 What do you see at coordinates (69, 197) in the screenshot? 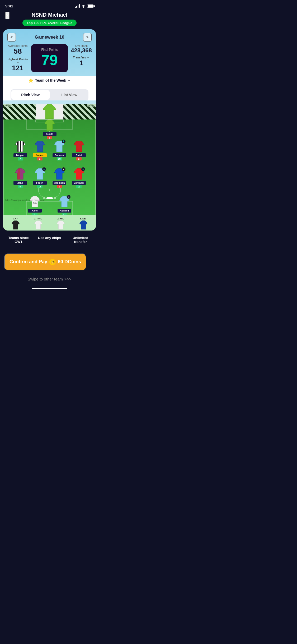
I see `haaland-captain-badge: C` at bounding box center [69, 197].